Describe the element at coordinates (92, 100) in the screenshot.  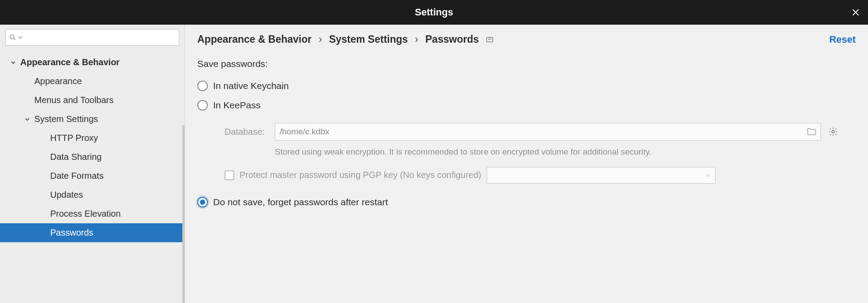
I see `sidebar-item-menus-toolbars: Menus and Toolbars` at that location.